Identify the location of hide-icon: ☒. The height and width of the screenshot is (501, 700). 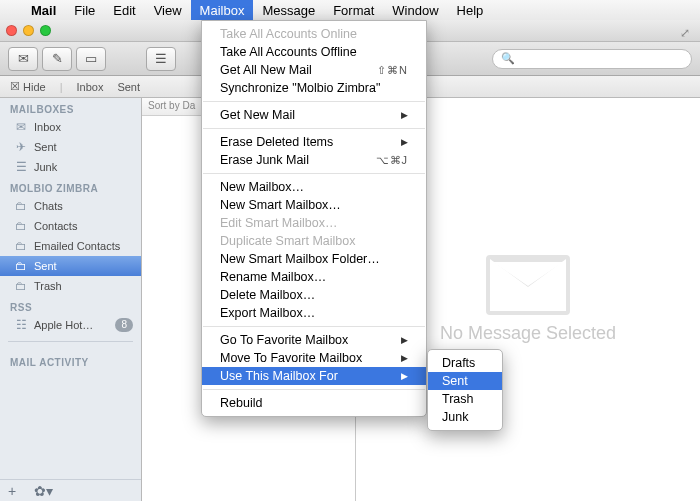
(15, 86).